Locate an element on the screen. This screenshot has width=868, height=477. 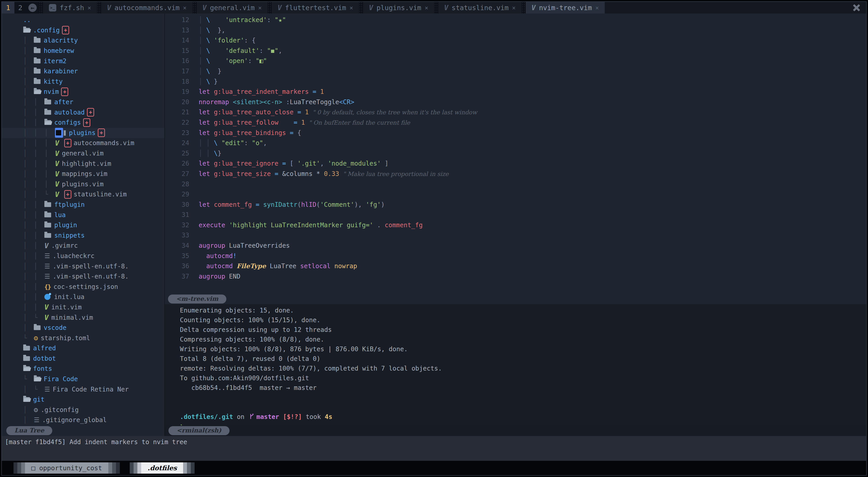
tree-item: │vscode is located at coordinates (83, 328).